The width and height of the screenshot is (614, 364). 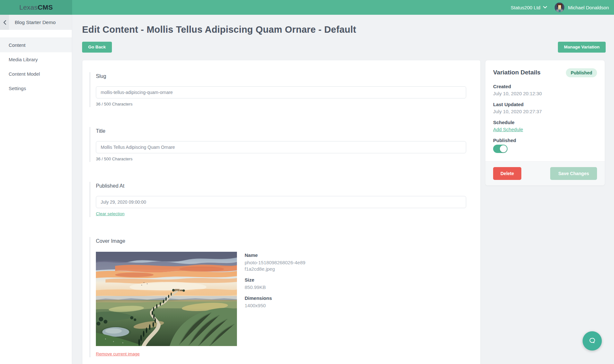 What do you see at coordinates (281, 76) in the screenshot?
I see `slug-label: Slug` at bounding box center [281, 76].